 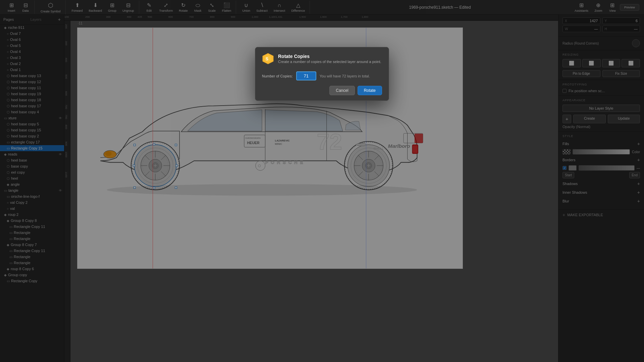 What do you see at coordinates (330, 62) in the screenshot?
I see `dialog-subtitle: Create a number of copies of the selecte…` at bounding box center [330, 62].